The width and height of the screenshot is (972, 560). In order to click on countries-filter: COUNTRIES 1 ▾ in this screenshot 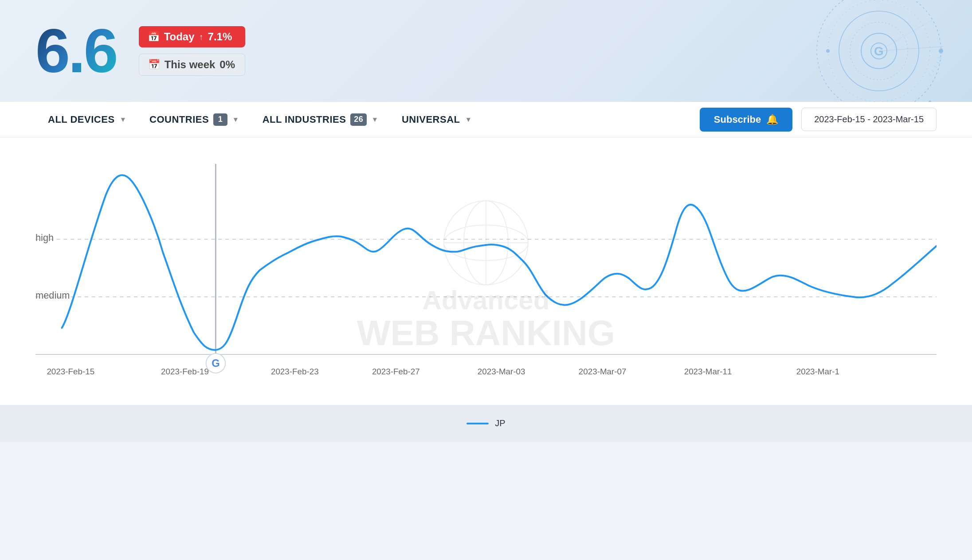, I will do `click(193, 120)`.